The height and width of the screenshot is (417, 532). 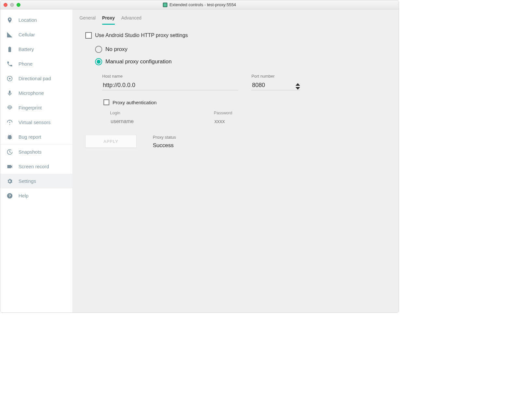 I want to click on sidebar-item-directional-pad: Directional pad, so click(x=36, y=79).